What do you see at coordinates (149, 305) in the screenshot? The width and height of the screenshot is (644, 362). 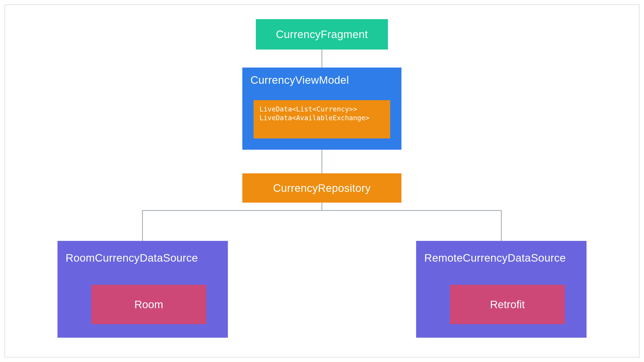 I see `inner-node-label: Room` at bounding box center [149, 305].